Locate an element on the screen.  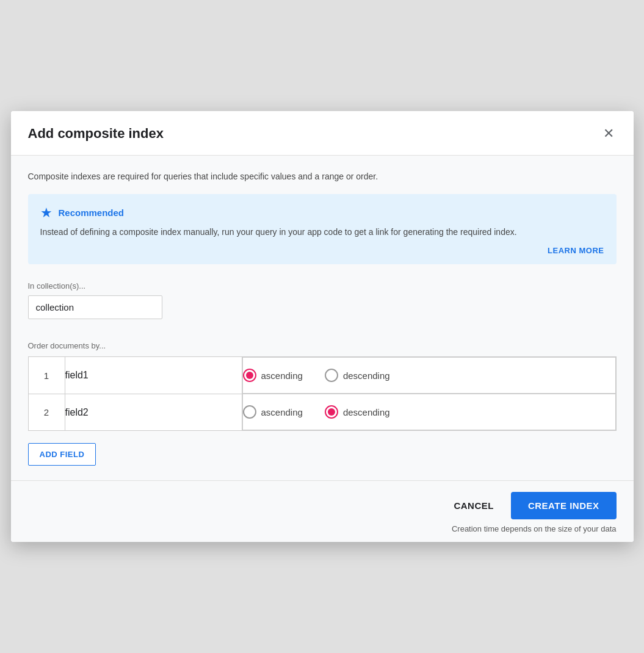
table-row: 2 field2 ascending descending is located at coordinates (322, 413).